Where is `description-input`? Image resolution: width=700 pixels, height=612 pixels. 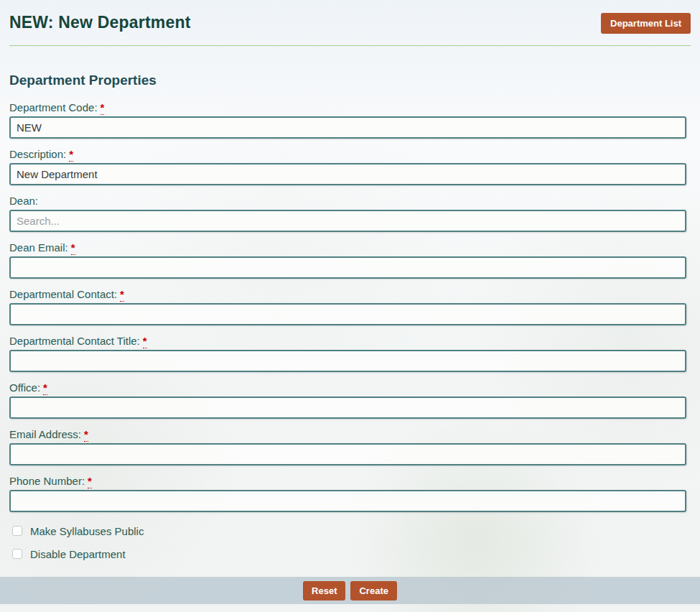
description-input is located at coordinates (347, 174).